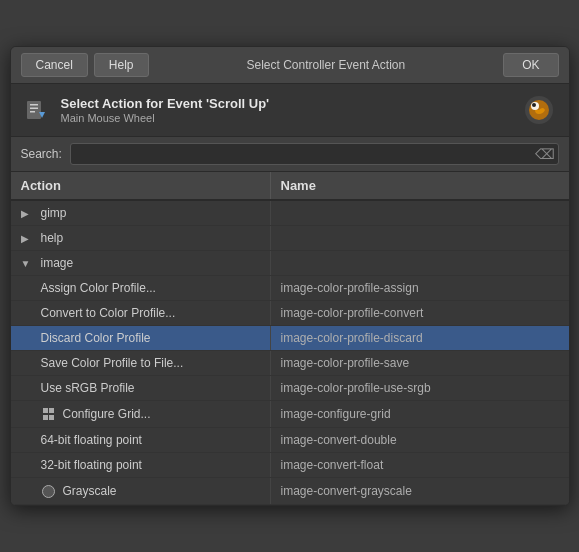  What do you see at coordinates (290, 414) in the screenshot?
I see `table-row: Configure Grid... image-configure-grid` at bounding box center [290, 414].